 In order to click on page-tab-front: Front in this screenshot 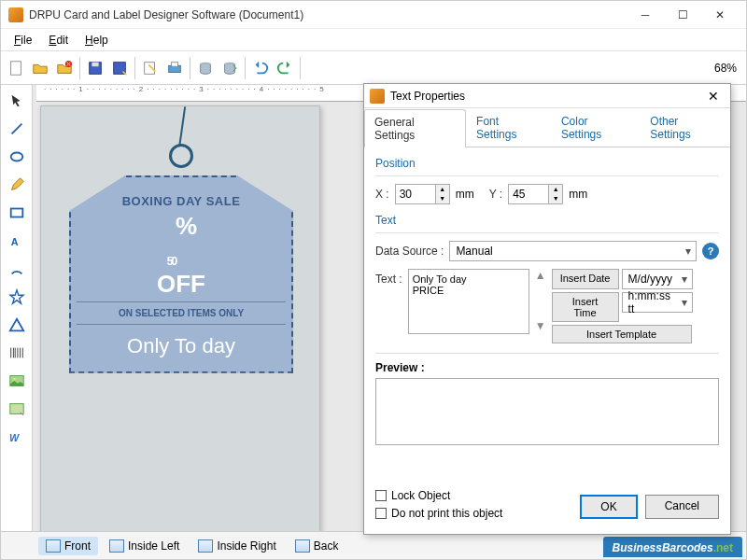, I will do `click(68, 546)`.